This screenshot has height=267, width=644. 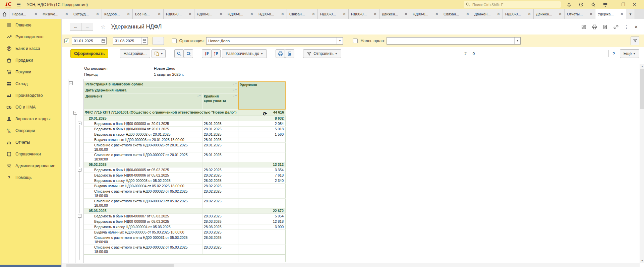 I want to click on help-button: ?, so click(x=614, y=54).